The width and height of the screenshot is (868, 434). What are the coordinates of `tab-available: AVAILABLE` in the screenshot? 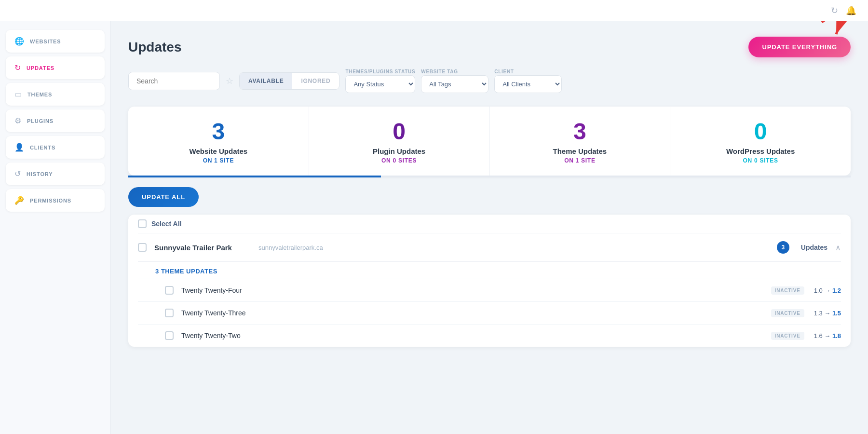 It's located at (266, 81).